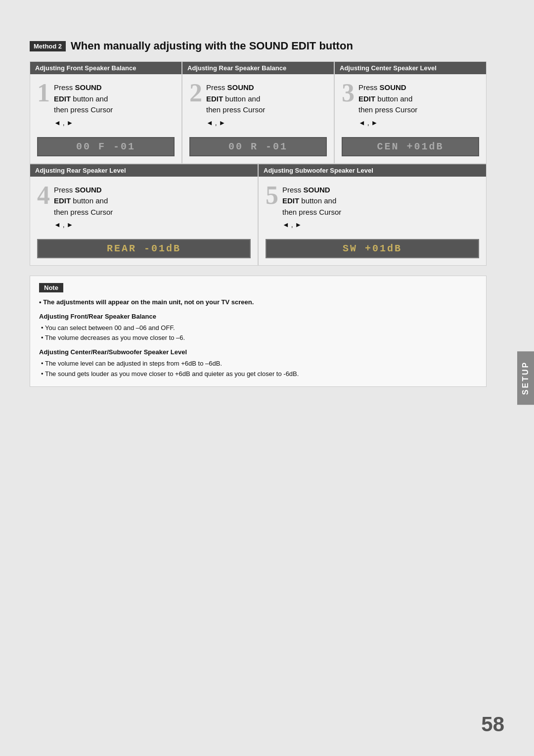 The width and height of the screenshot is (534, 756). Describe the element at coordinates (51, 288) in the screenshot. I see `note-badge: Note` at that location.